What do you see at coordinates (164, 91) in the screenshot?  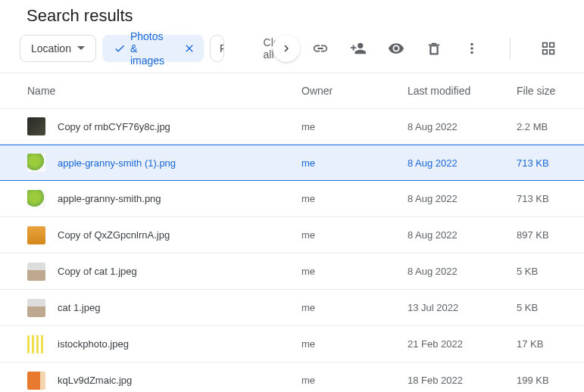 I see `col-name: Name` at bounding box center [164, 91].